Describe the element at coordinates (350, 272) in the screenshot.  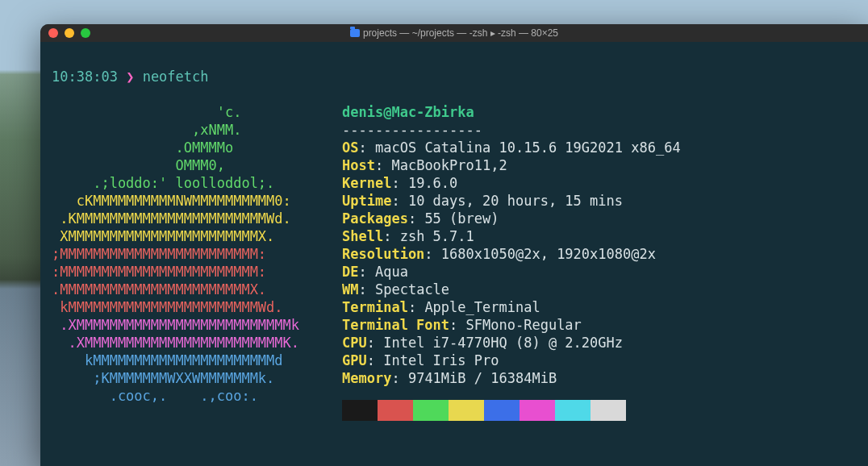
I see `de-label: DE` at that location.